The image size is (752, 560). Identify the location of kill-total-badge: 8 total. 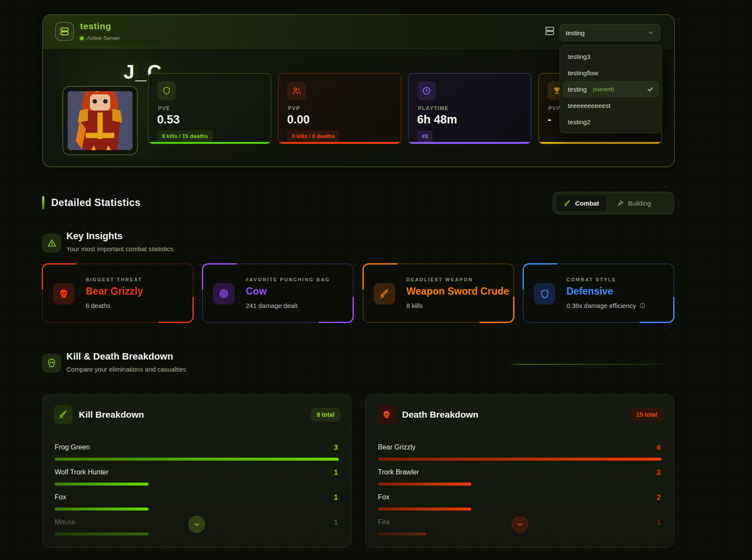
(325, 415).